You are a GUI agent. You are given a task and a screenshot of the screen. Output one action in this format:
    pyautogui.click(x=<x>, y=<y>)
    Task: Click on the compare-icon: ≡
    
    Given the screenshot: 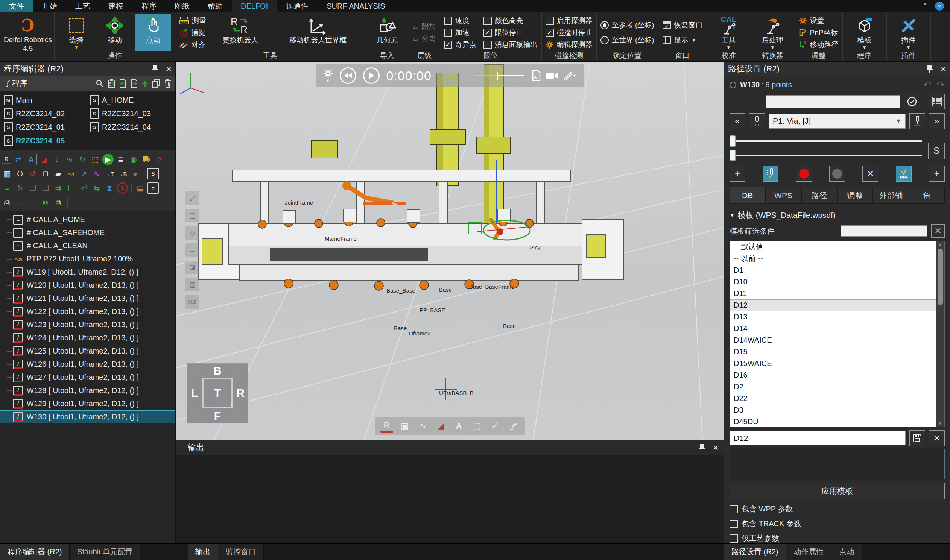 What is the action you would take?
    pyautogui.click(x=7, y=188)
    